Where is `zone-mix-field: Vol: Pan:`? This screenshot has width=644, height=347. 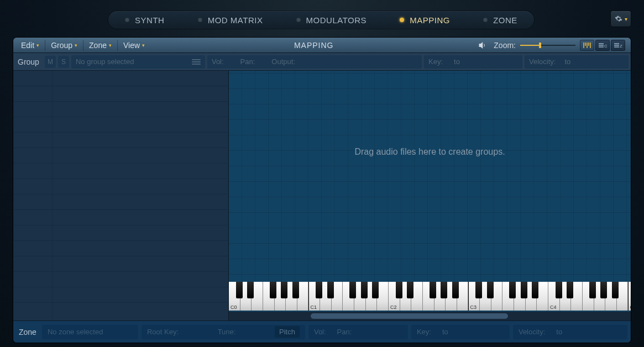
zone-mix-field: Vol: Pan: is located at coordinates (358, 332).